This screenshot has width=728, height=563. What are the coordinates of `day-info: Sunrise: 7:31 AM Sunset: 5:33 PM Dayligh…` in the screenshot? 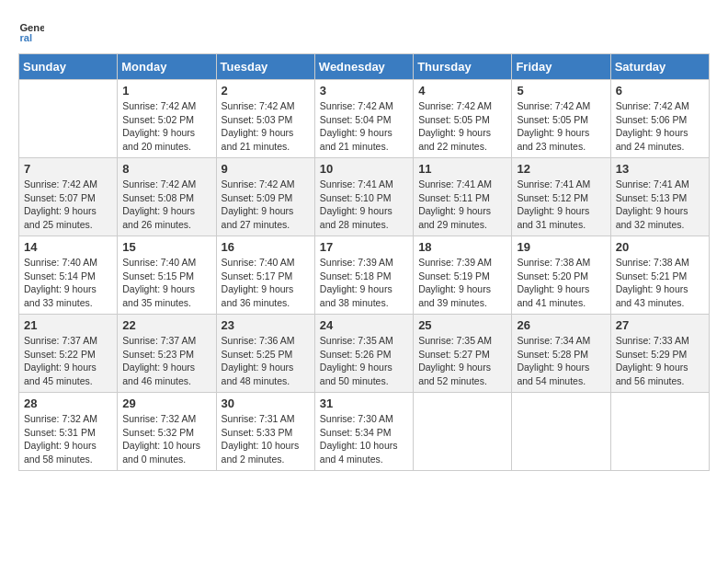 It's located at (266, 440).